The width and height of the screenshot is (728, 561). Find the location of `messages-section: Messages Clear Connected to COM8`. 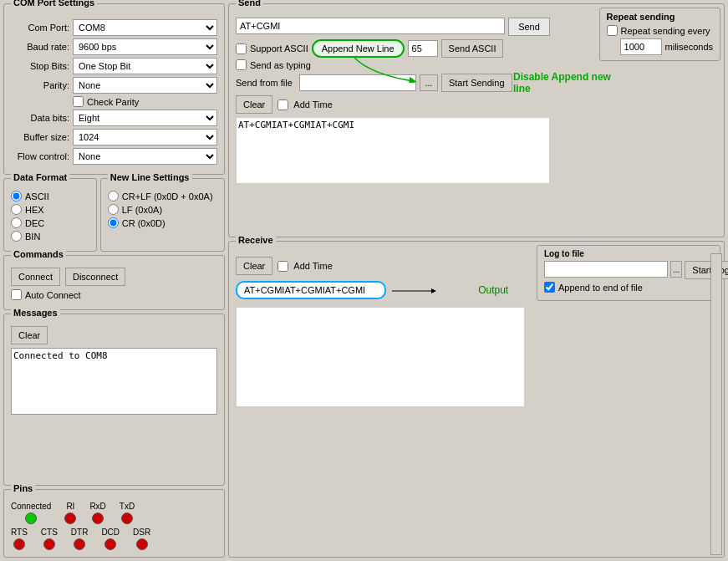

messages-section: Messages Clear Connected to COM8 is located at coordinates (114, 400).